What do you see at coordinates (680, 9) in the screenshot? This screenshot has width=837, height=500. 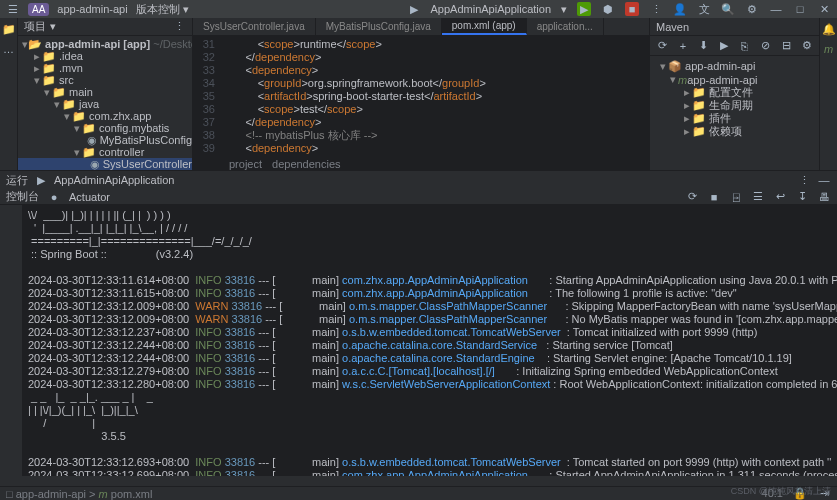 I see `account-icon: 👤` at bounding box center [680, 9].